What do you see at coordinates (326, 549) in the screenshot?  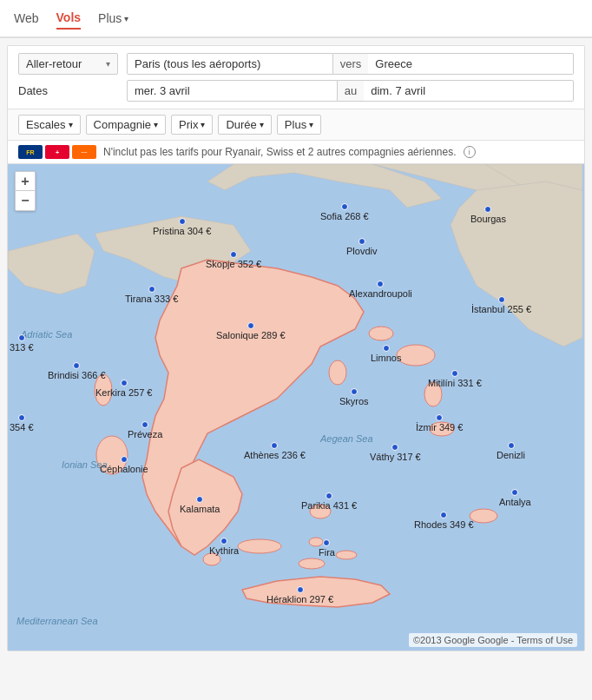 I see `price-marker-fira: Fira` at bounding box center [326, 549].